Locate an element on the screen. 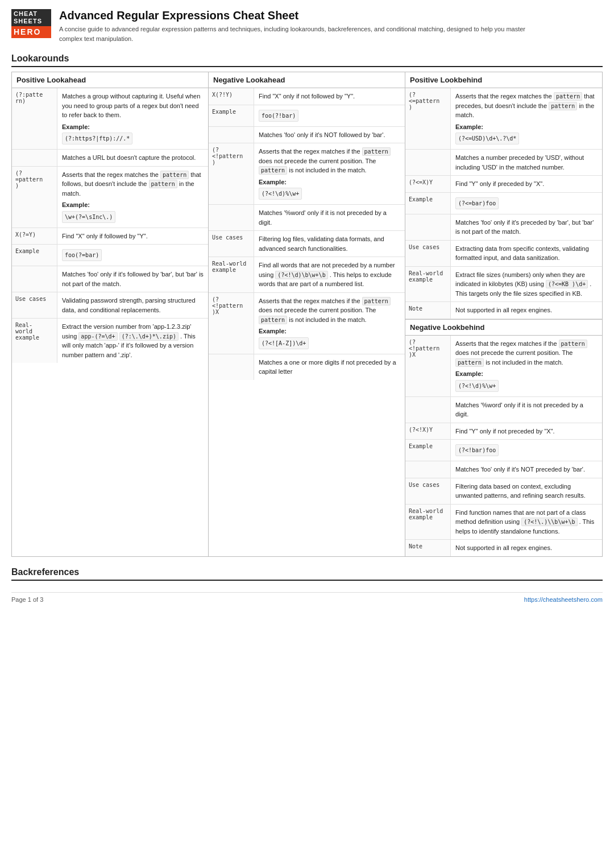  logo-top: CHEATSHEETS is located at coordinates (31, 18).